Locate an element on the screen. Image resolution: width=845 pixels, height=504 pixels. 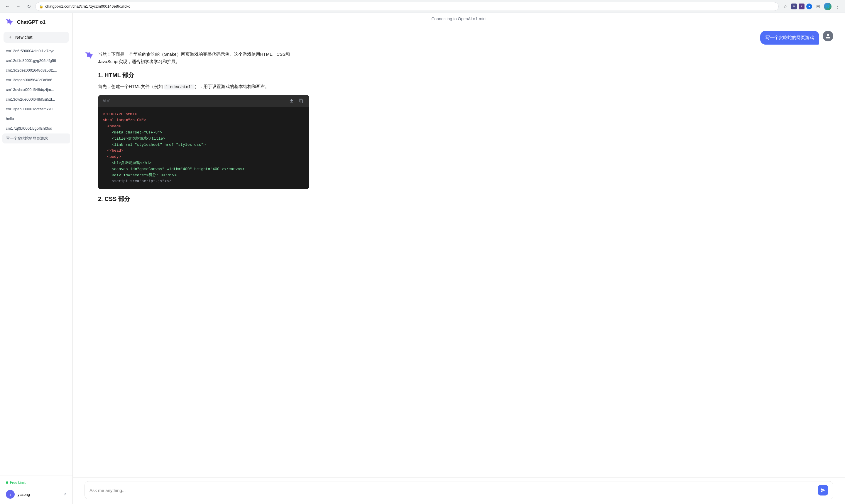
code-lang-label: html is located at coordinates (107, 101).